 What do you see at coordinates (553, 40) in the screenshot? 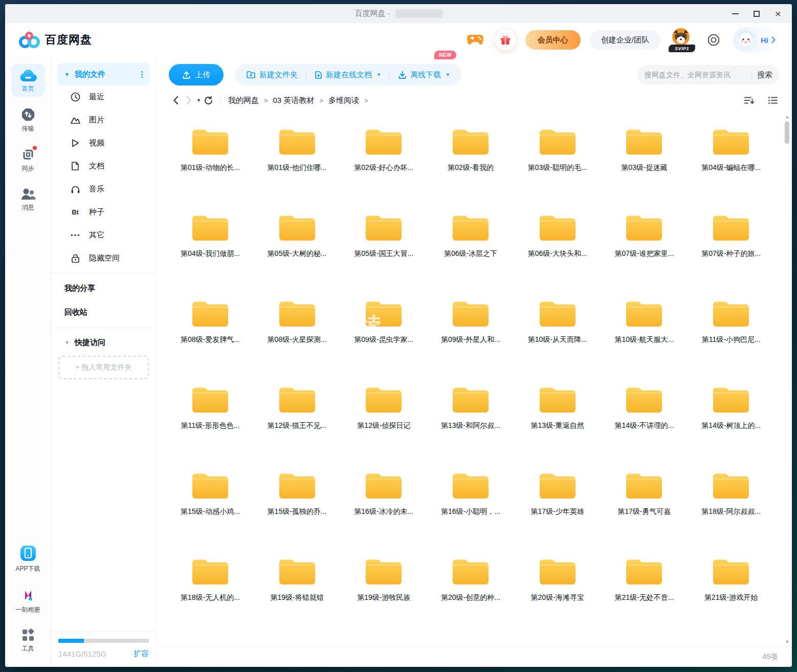
I see `vip-center-button: 会员中心` at bounding box center [553, 40].